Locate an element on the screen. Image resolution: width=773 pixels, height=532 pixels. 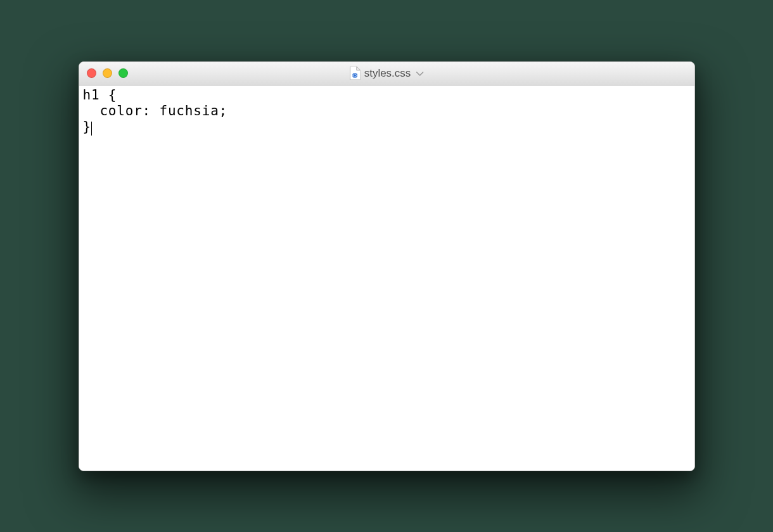
titlebar: styles.css is located at coordinates (386, 73).